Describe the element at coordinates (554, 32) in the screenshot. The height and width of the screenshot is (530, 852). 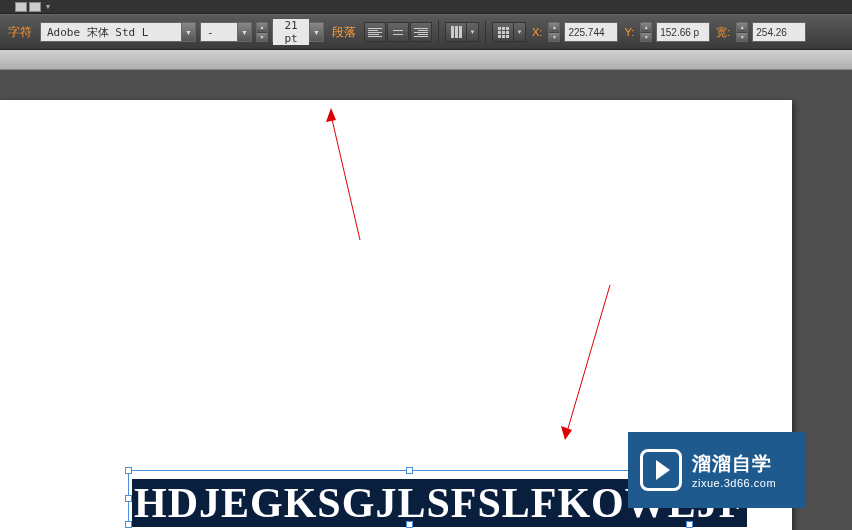
I see `x-spinner: ▲ ▼` at that location.